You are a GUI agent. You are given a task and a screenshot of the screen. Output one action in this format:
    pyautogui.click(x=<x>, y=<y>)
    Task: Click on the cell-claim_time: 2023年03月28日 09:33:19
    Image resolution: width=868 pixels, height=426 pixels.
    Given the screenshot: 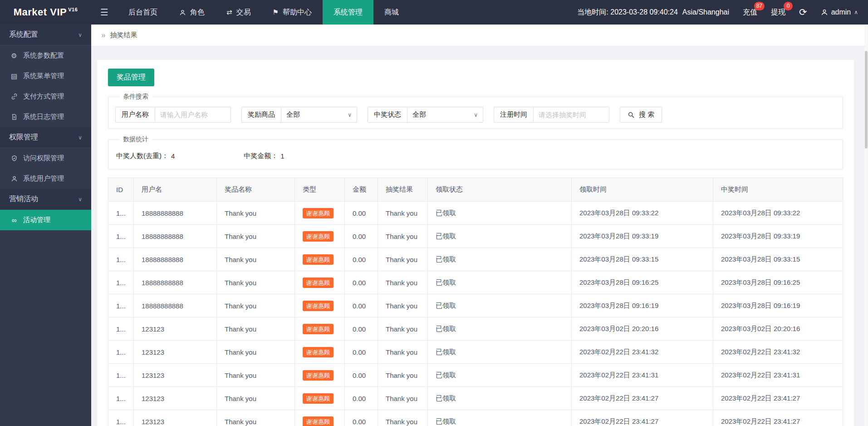 What is the action you would take?
    pyautogui.click(x=642, y=236)
    